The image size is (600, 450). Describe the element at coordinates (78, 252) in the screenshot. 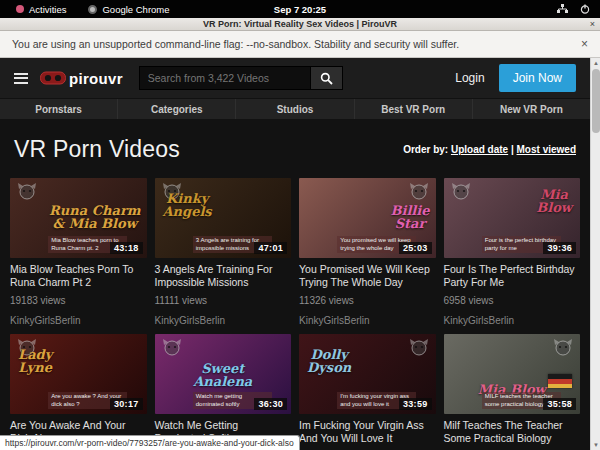

I see `video-card: Runa Charm & Mia Blow Mia Blow teaches p…` at that location.